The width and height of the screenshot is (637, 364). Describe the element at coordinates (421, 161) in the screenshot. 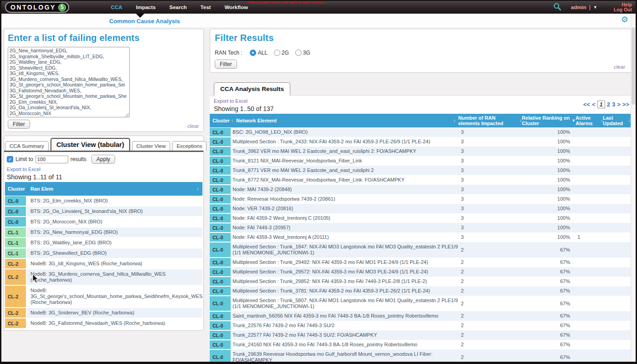

I see `table-row: CL-0Trunk_8121 NIX_MAI-Reevesar_Hoodspor…` at that location.